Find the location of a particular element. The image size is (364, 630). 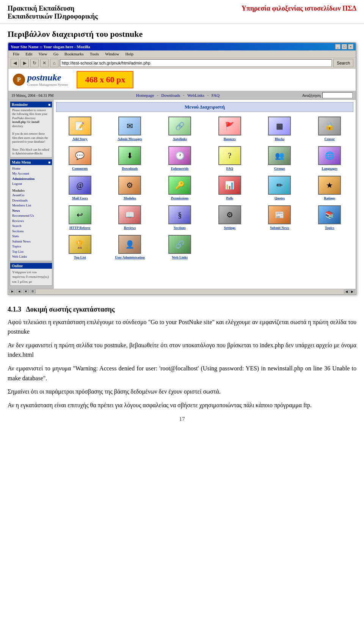

sidebar-sections: Sections is located at coordinates (31, 232).